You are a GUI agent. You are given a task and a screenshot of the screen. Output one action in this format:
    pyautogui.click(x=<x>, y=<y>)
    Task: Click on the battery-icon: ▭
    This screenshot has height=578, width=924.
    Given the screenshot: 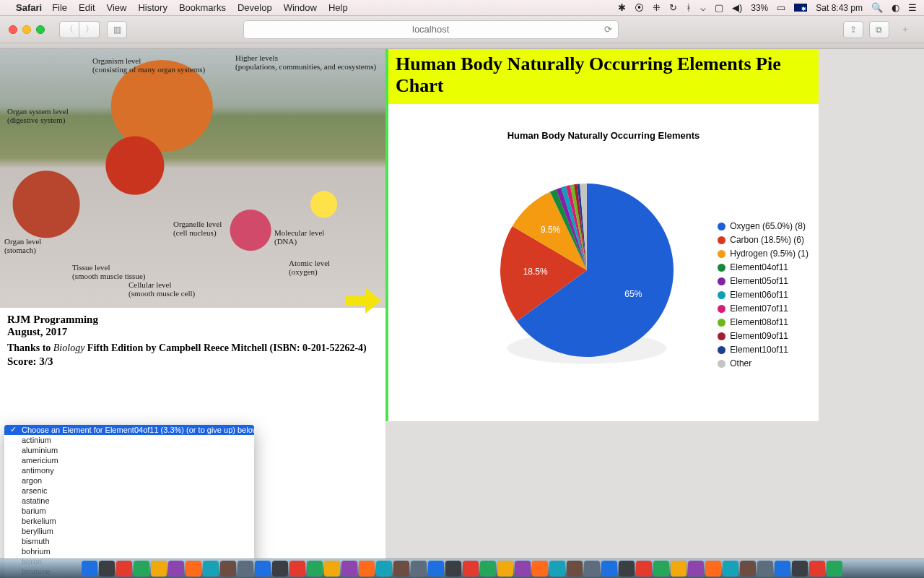 What is the action you would take?
    pyautogui.click(x=781, y=7)
    